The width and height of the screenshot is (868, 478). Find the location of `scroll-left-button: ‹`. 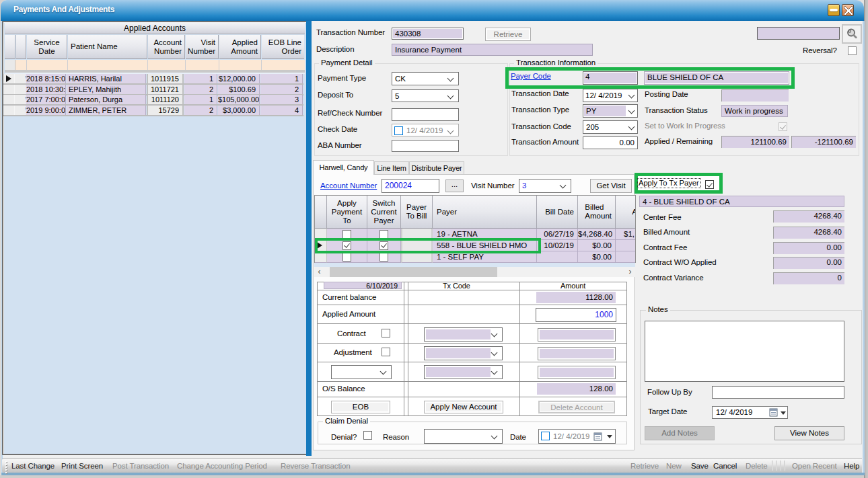

scroll-left-button: ‹ is located at coordinates (319, 272).